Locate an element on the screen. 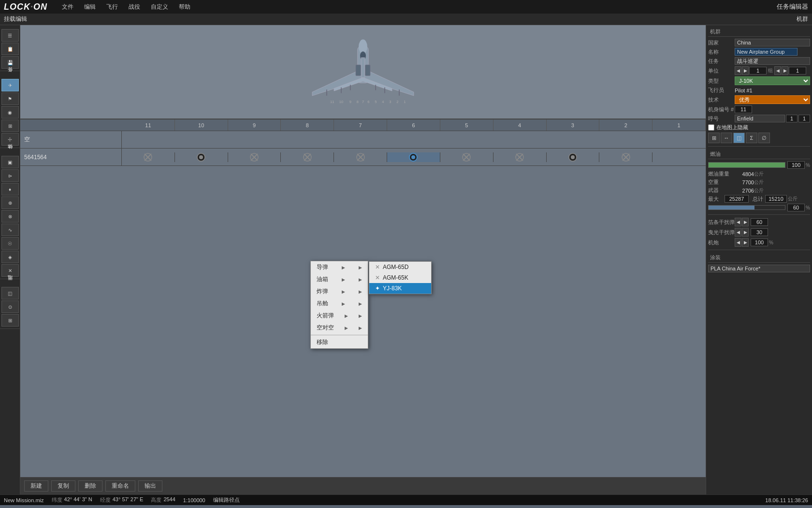 The width and height of the screenshot is (812, 508). ctx-remove: 移除 is located at coordinates (339, 343).